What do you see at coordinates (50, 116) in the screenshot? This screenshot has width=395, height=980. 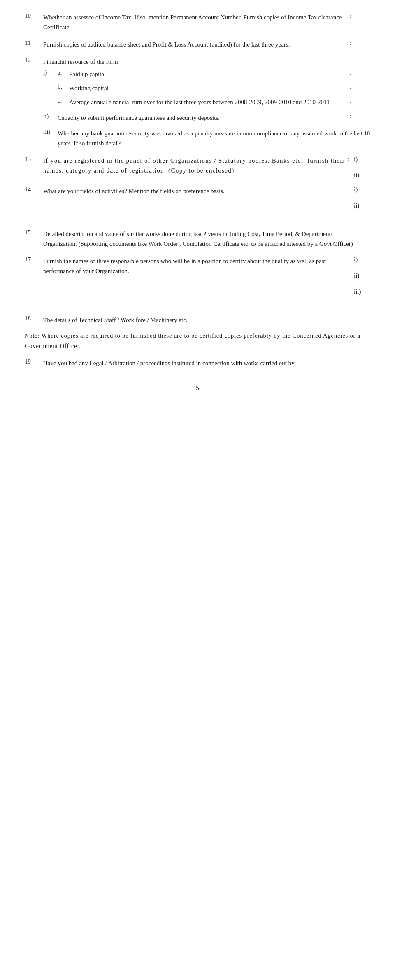 I see `sub-label-ii: ii)` at bounding box center [50, 116].